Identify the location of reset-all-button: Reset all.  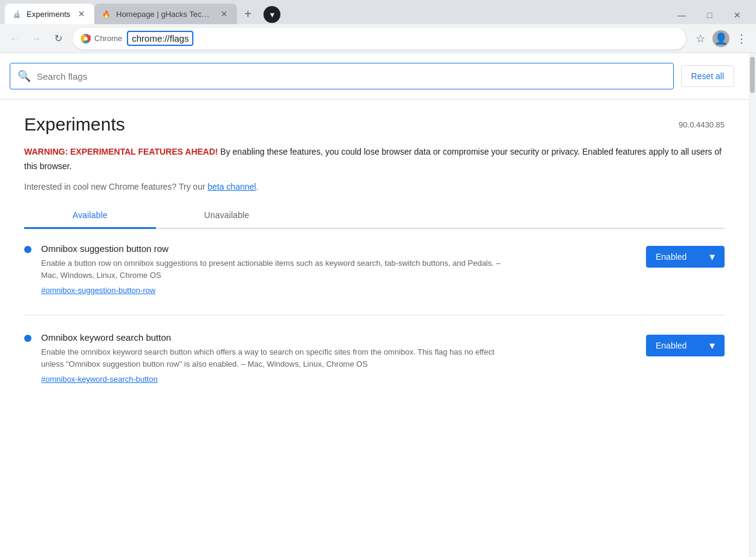
(708, 76).